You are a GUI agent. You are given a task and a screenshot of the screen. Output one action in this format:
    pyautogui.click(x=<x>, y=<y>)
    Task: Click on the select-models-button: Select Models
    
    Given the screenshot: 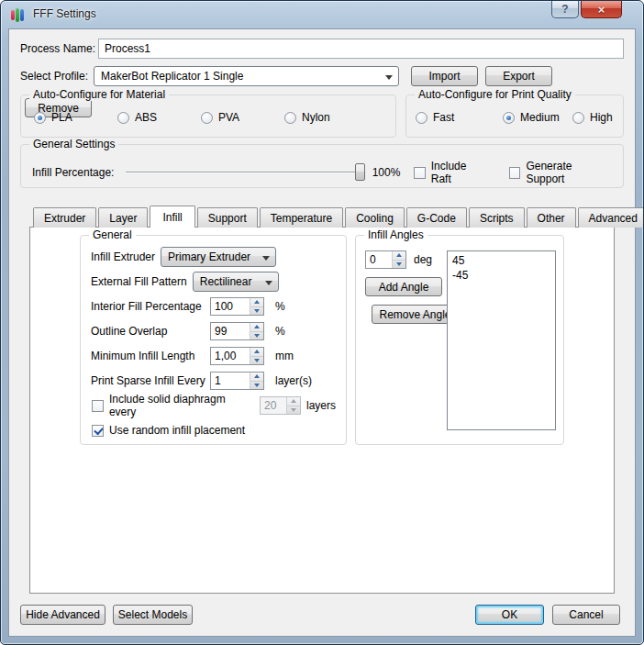 What is the action you would take?
    pyautogui.click(x=152, y=615)
    